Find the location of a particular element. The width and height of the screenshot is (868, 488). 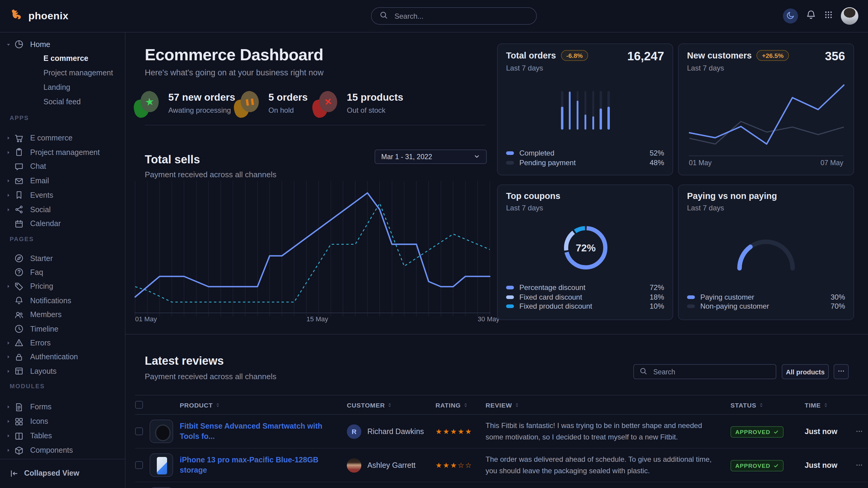

column-header-time: TIME is located at coordinates (828, 405).